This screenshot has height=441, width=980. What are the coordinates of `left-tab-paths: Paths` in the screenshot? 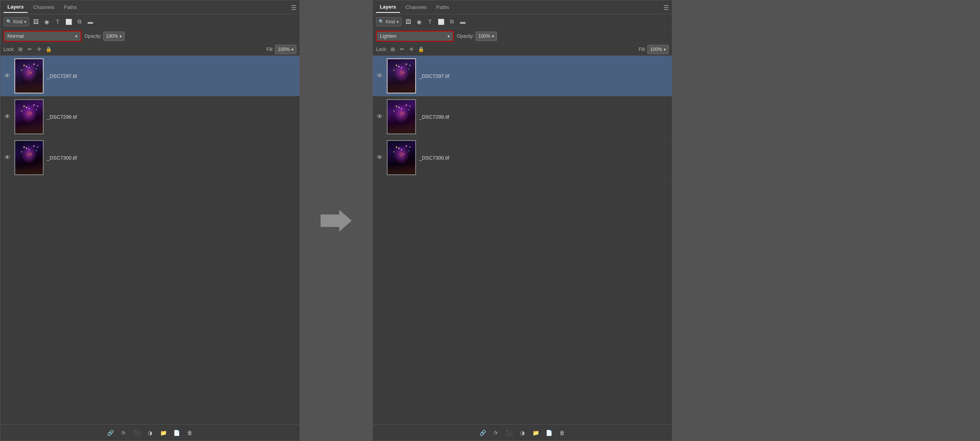 It's located at (70, 7).